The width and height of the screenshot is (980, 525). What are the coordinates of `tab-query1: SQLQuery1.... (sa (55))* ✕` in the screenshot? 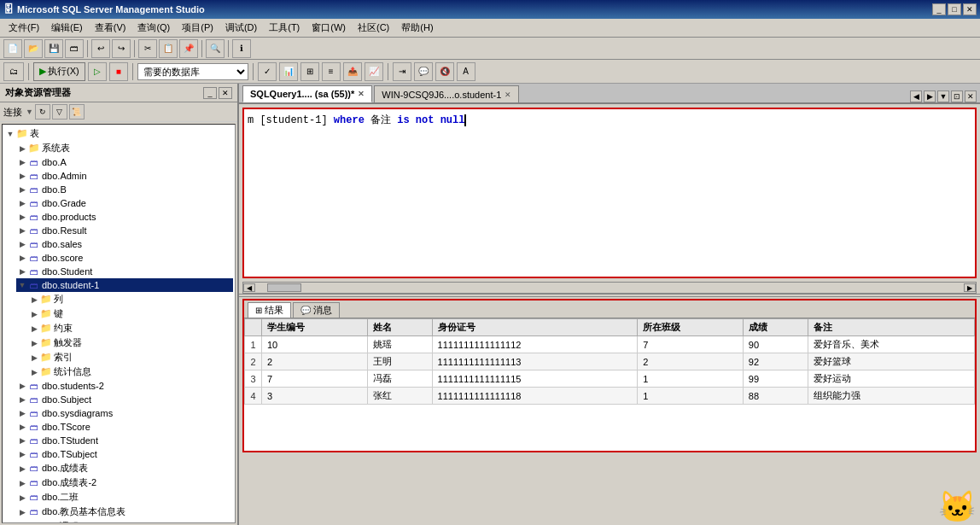 It's located at (307, 94).